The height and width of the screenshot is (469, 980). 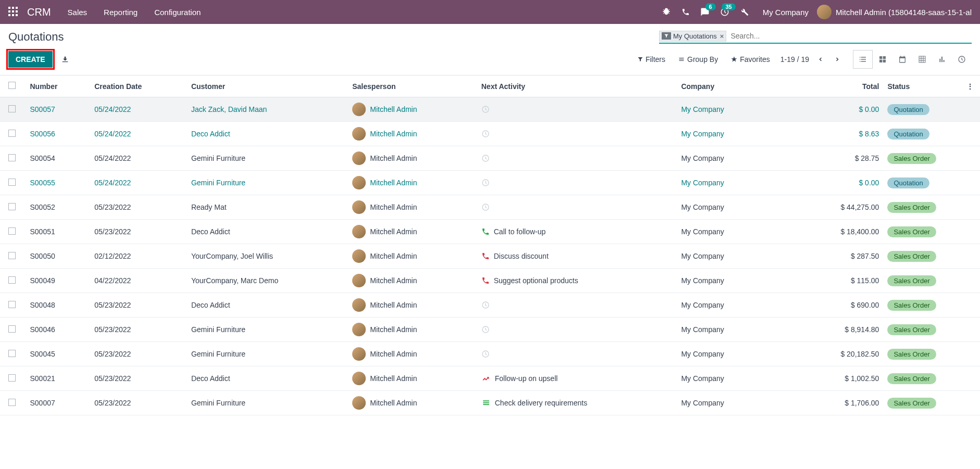 I want to click on activities-icon: 35, so click(x=725, y=12).